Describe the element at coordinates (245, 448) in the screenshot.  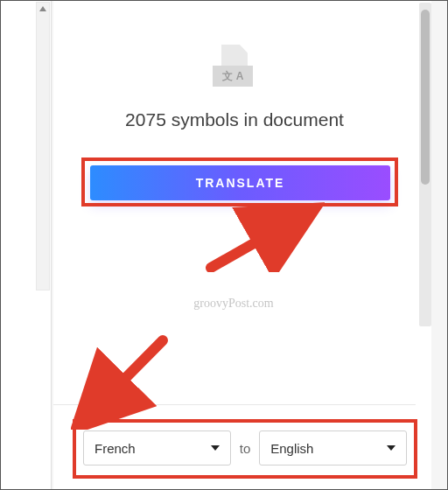
I see `language-row: French to English` at that location.